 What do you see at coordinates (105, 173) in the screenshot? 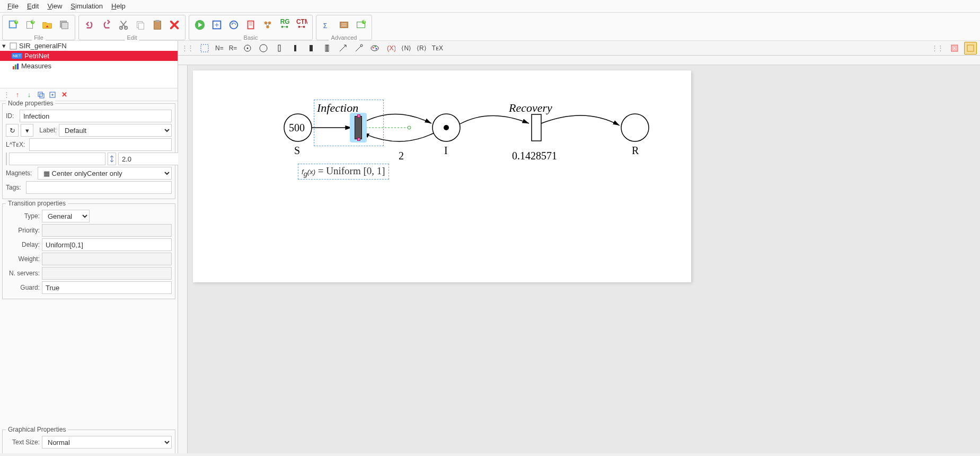
I see `magnets-select: ▦ Center onlyCenter only` at bounding box center [105, 173].